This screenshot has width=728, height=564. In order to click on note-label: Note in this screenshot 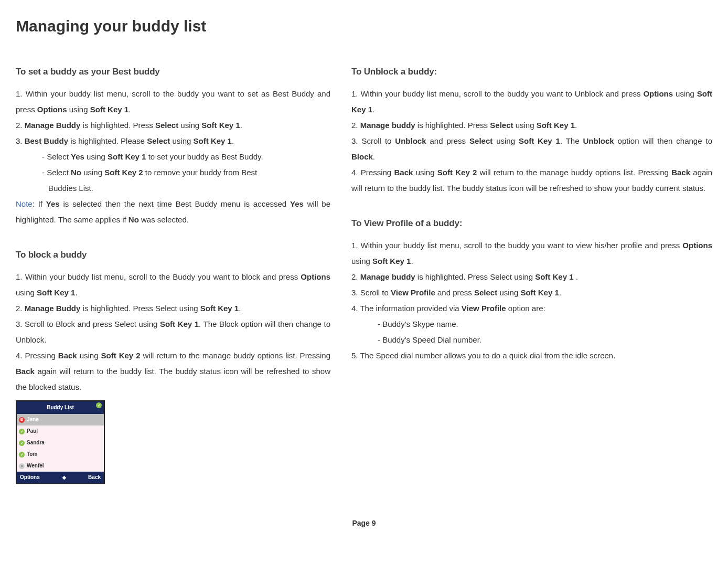, I will do `click(24, 204)`.